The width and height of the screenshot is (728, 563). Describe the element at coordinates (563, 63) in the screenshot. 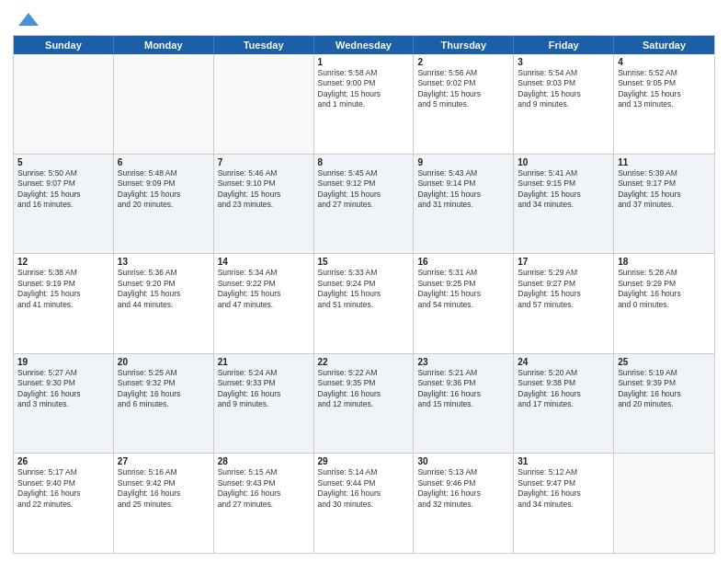

I see `day-number: 3` at that location.